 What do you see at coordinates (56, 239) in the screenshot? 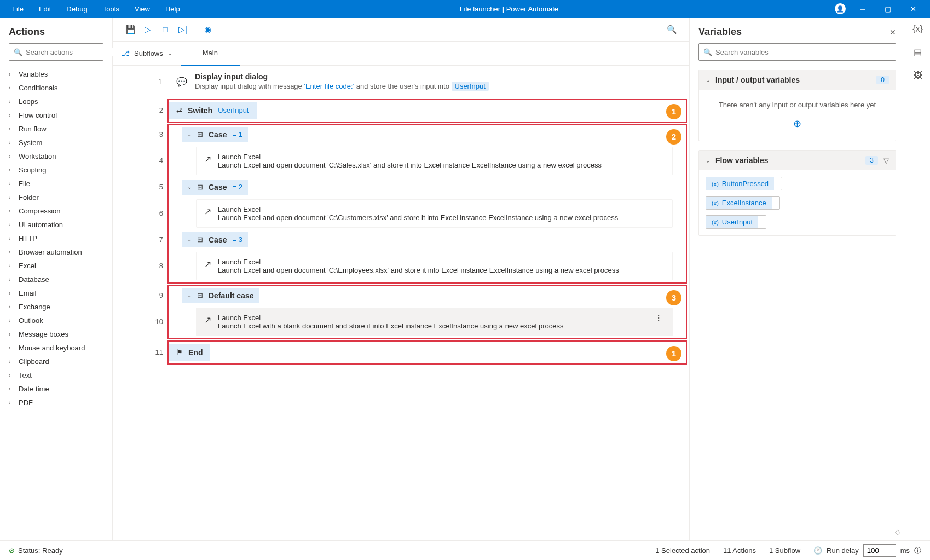
I see `cat-http: ›HTTP` at bounding box center [56, 239].